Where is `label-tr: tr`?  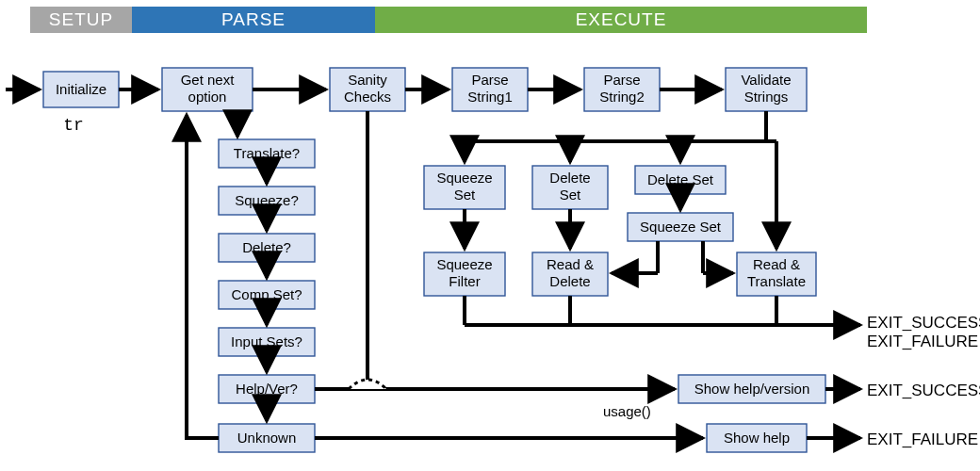 label-tr: tr is located at coordinates (74, 125).